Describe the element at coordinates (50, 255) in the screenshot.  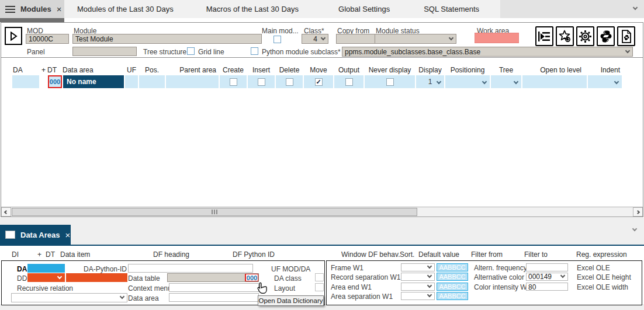
I see `bcol-dt: DT` at that location.